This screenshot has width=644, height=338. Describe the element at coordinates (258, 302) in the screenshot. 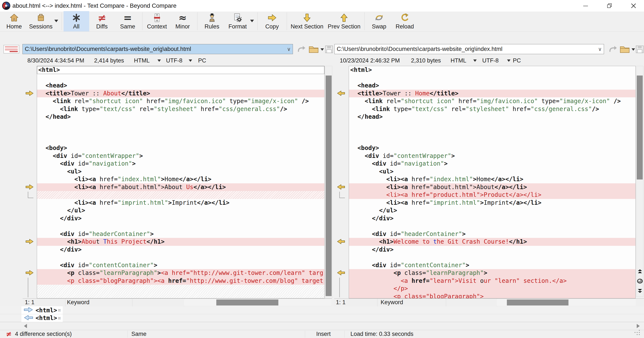

I see `left-horizontal-scrollbar` at that location.